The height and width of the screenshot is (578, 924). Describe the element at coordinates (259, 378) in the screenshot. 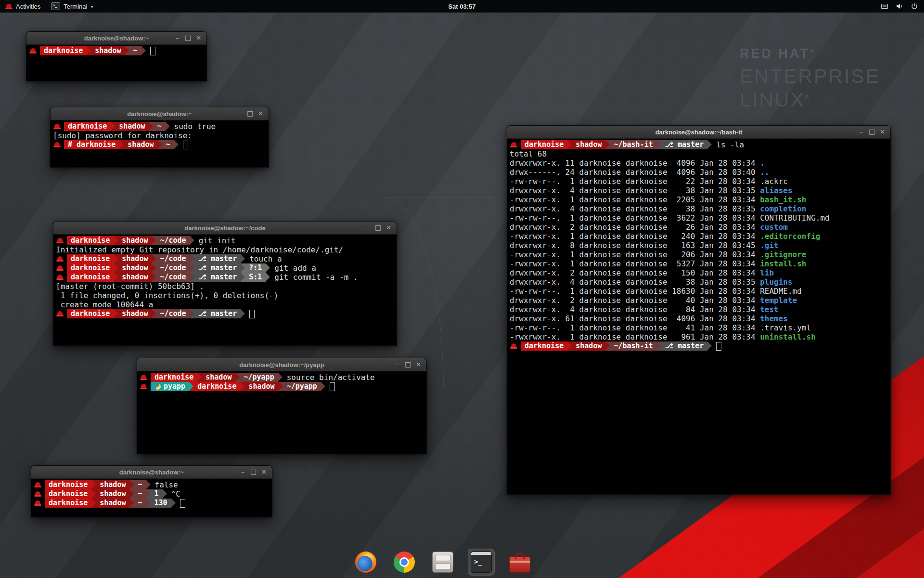

I see `prompt-segment-path: ~/pyapp` at that location.